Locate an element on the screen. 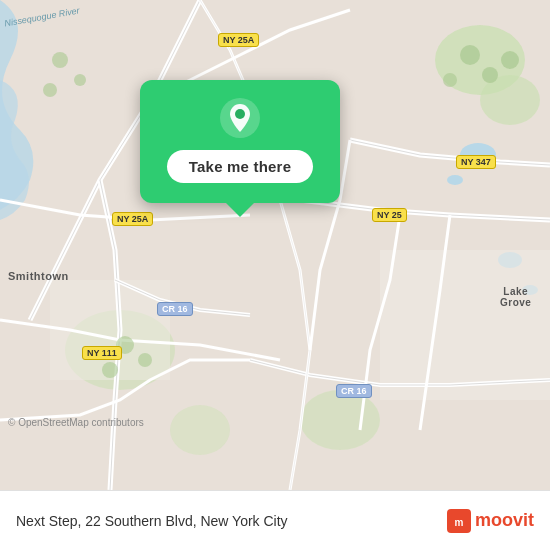  svg-text: m is located at coordinates (460, 522).